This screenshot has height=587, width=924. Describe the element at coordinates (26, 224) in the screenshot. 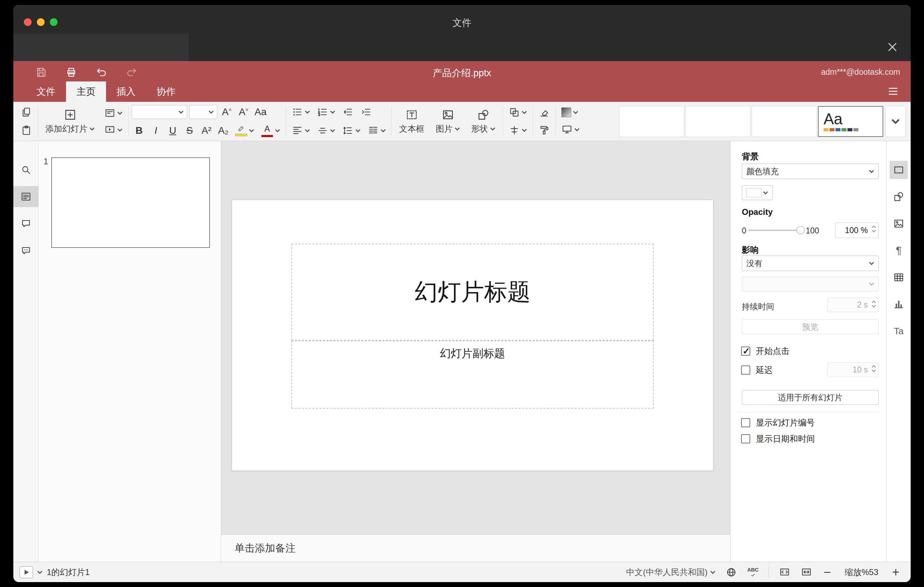

I see `sidebar-comments-button` at that location.